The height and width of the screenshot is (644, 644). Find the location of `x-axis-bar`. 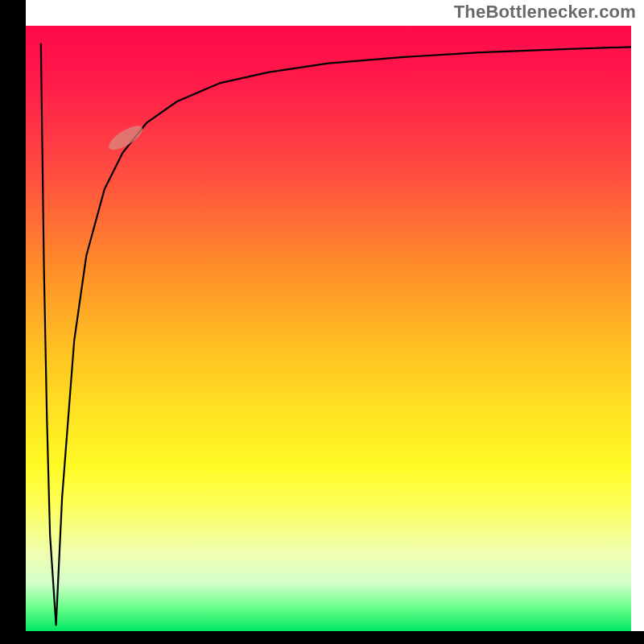

x-axis-bar is located at coordinates (322, 638).